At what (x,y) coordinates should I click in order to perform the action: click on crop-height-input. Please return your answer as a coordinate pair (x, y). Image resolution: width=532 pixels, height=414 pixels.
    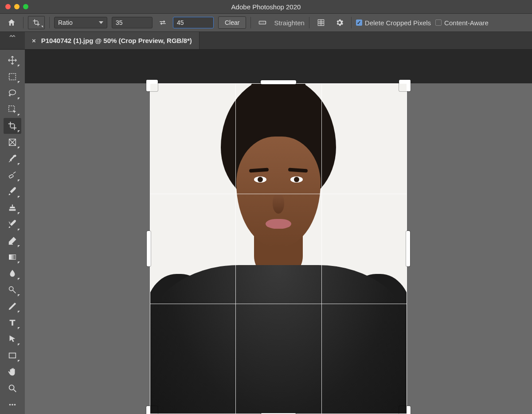
    Looking at the image, I should click on (193, 23).